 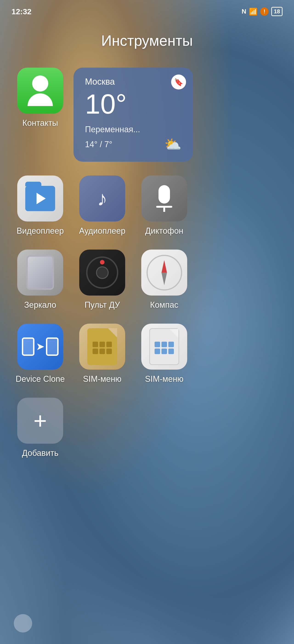 I want to click on app-compass: Компас, so click(x=164, y=280).